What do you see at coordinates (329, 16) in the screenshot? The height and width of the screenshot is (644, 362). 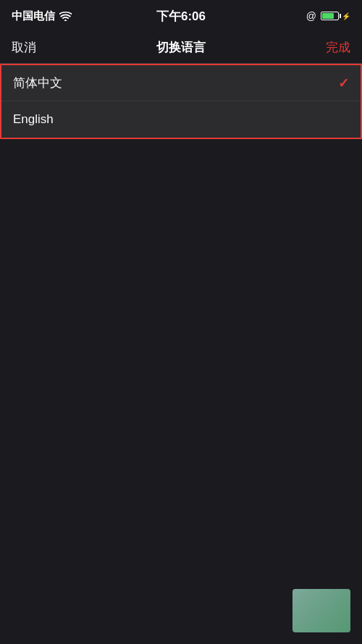 I see `status-right-area: @ ⚡` at bounding box center [329, 16].